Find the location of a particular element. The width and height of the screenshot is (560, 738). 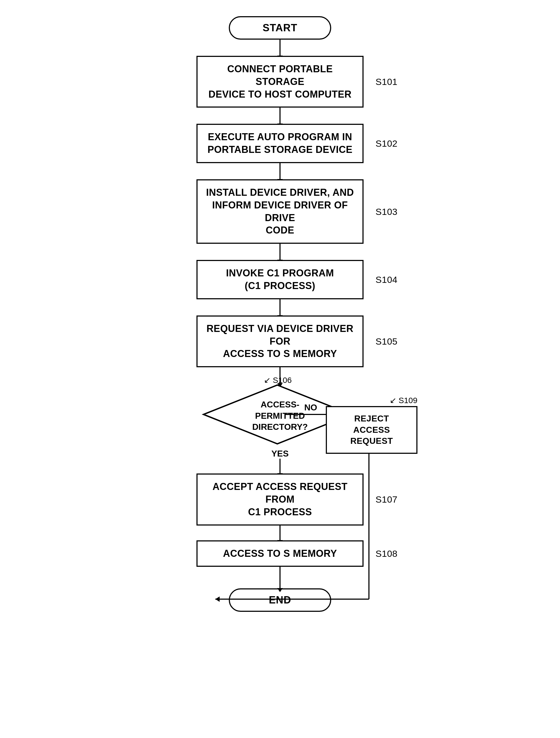

arrow-s102-s103 is located at coordinates (280, 171).